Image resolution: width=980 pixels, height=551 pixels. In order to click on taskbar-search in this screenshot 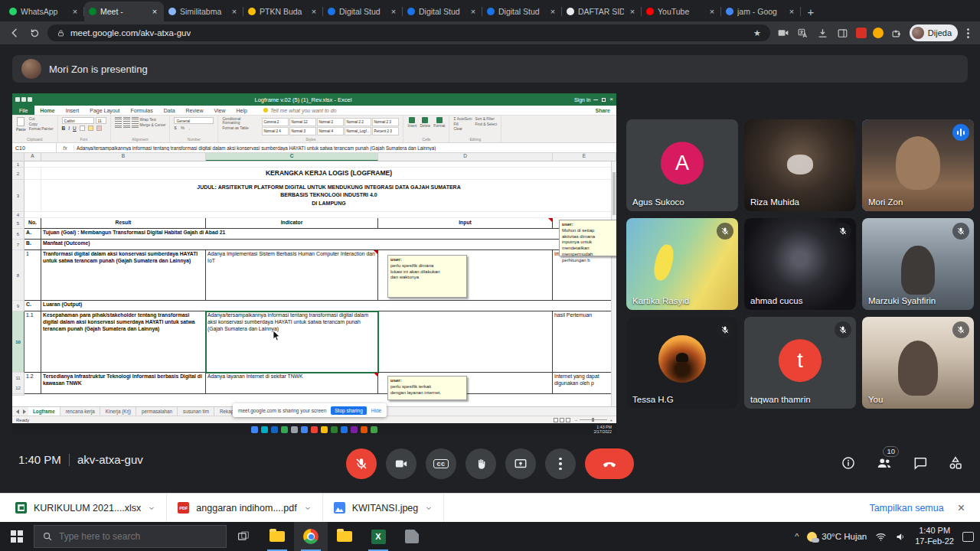, I will do `click(130, 536)`.